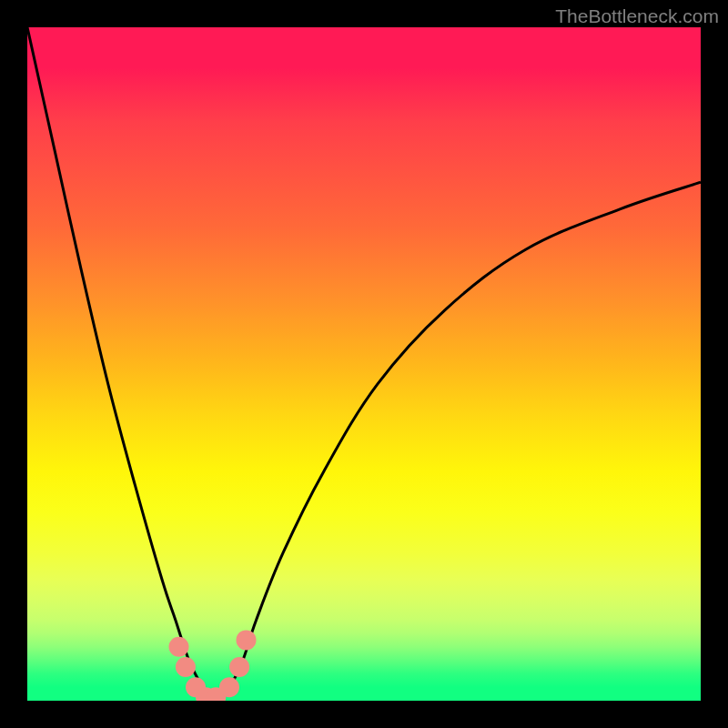  I want to click on marker-group, so click(213, 665).